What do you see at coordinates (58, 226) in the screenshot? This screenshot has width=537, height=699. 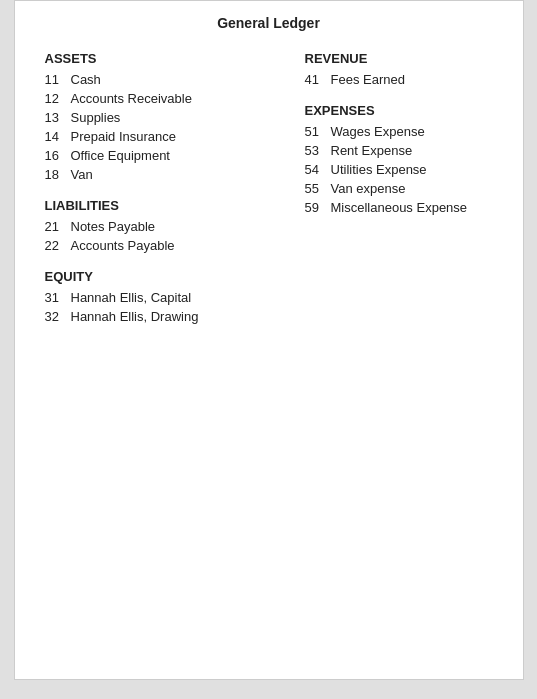 I see `account-number: 21` at bounding box center [58, 226].